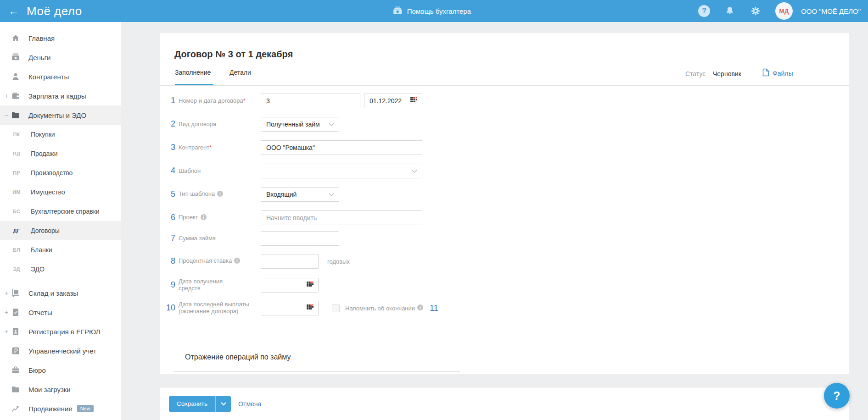 The width and height of the screenshot is (868, 420). Describe the element at coordinates (61, 223) in the screenshot. I see `sidebar-nav: ГлавнаяДеньгиКонтрагенты+Зарплата и кадр…` at that location.